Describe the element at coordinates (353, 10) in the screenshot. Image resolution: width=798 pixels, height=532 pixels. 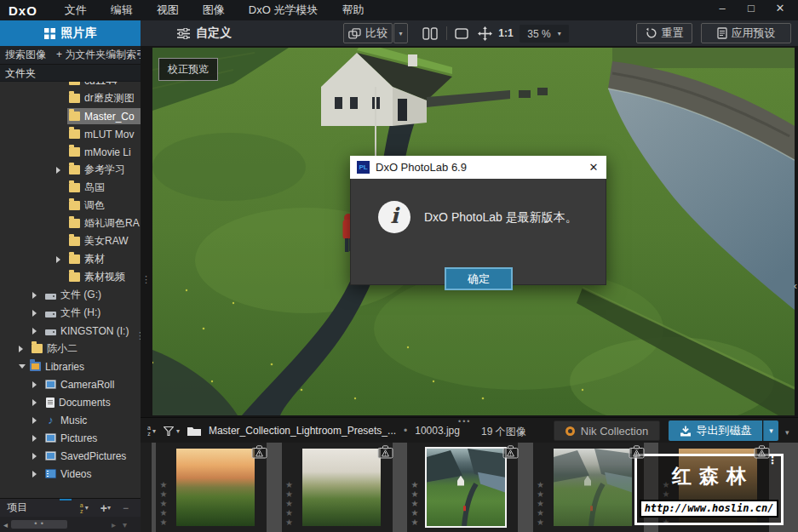
I see `menu-item: 帮助` at that location.